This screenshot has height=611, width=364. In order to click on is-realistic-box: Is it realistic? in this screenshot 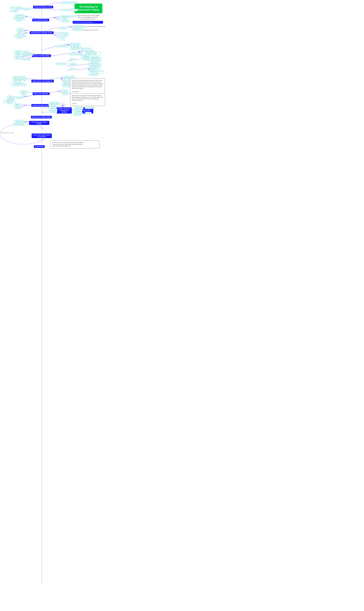, I will do `click(14, 11)`.